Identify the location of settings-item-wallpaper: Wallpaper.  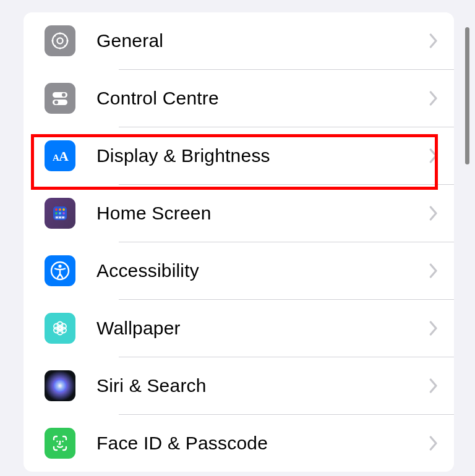
(239, 328).